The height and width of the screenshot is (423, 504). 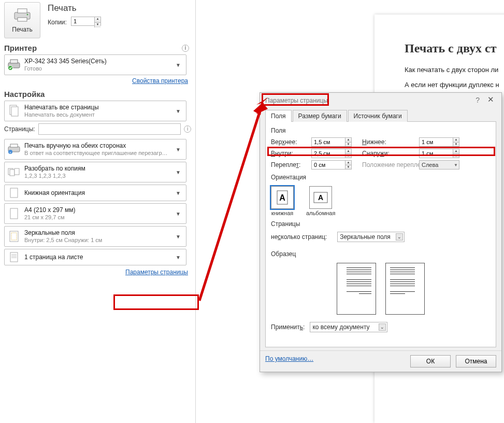 What do you see at coordinates (97, 94) in the screenshot?
I see `setup-heading: Настройка` at bounding box center [97, 94].